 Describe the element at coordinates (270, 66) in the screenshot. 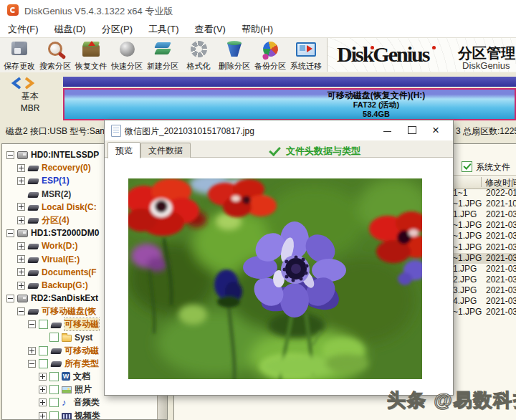

I see `toolbar-button-label: 备份分区` at that location.